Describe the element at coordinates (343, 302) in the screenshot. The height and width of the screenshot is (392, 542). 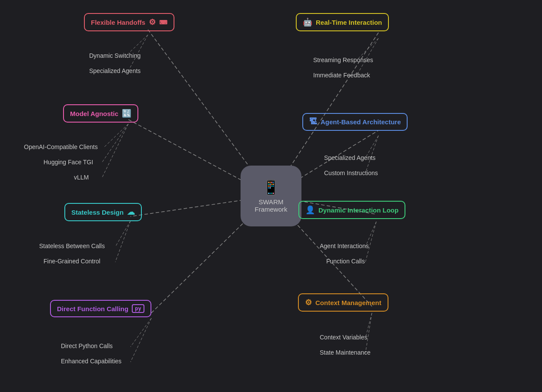
I see `context-mgmt-node: ⚙ Context Management` at that location.